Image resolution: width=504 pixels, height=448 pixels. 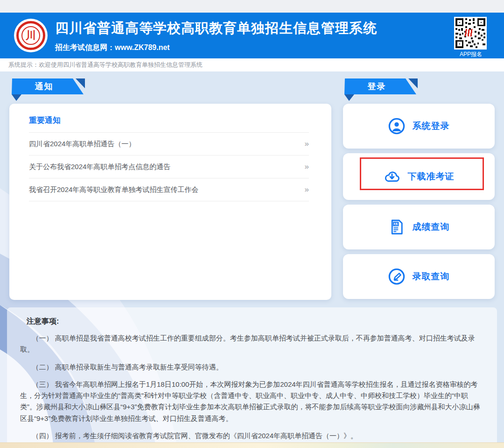 I want to click on tab-login-label: 登录, so click(x=377, y=86).